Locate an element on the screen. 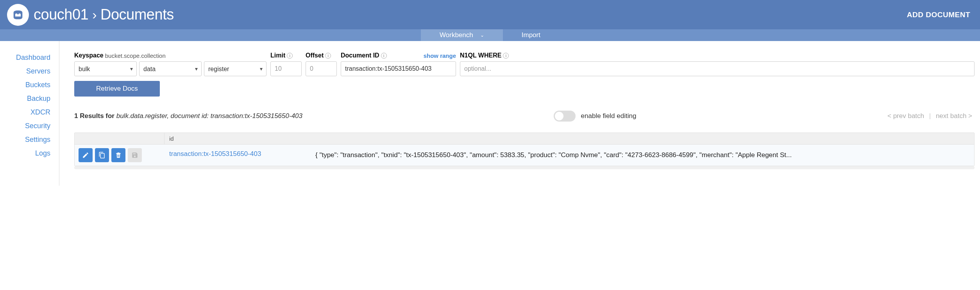 The image size is (980, 290). docid-input is located at coordinates (399, 69).